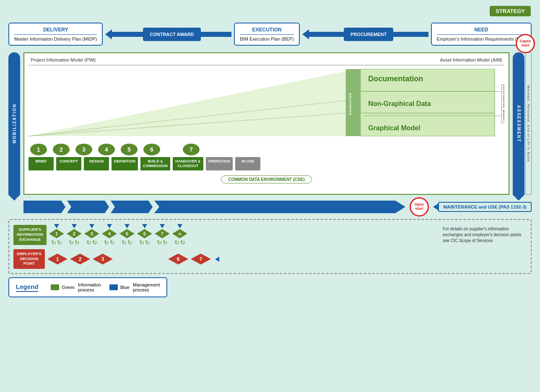  Describe the element at coordinates (146, 287) in the screenshot. I see `legend-blue-desc: Managementprocess` at that location.